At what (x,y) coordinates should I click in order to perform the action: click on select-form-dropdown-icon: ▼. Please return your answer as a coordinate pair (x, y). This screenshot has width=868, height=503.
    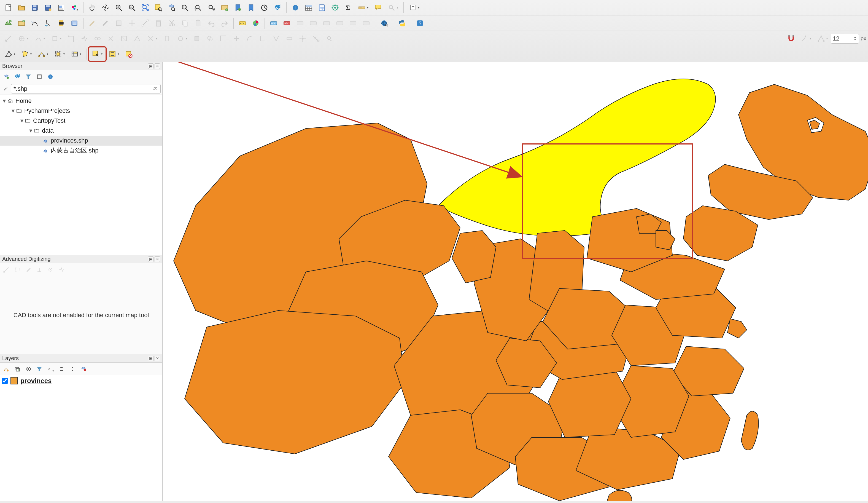
    Looking at the image, I should click on (76, 54).